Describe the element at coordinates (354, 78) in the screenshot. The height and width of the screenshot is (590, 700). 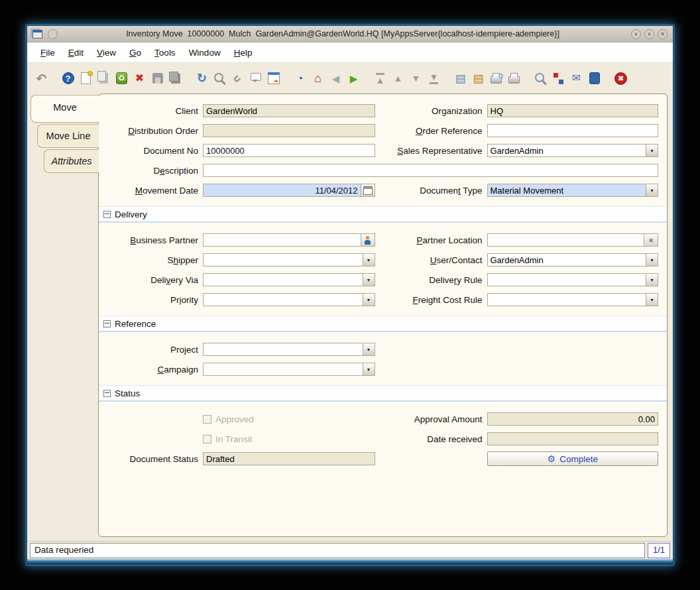
I see `detail-record-icon: ▶` at that location.